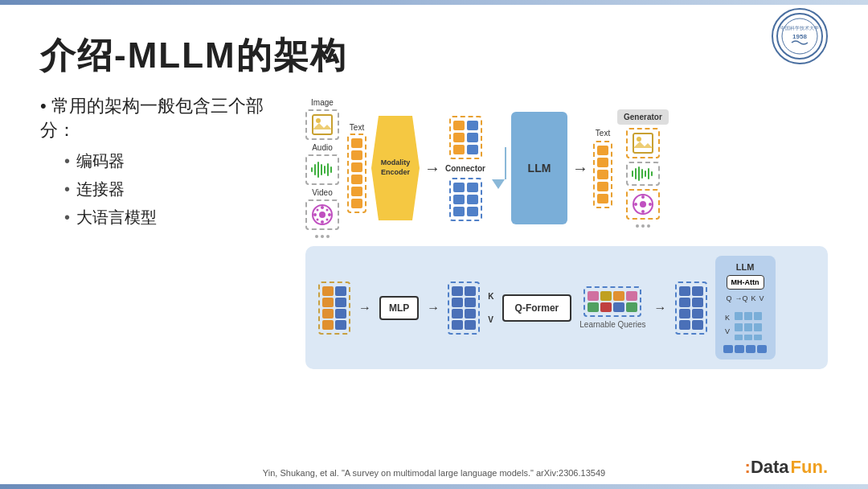 The width and height of the screenshot is (868, 489). What do you see at coordinates (322, 103) in the screenshot?
I see `image-label: Image` at bounding box center [322, 103].